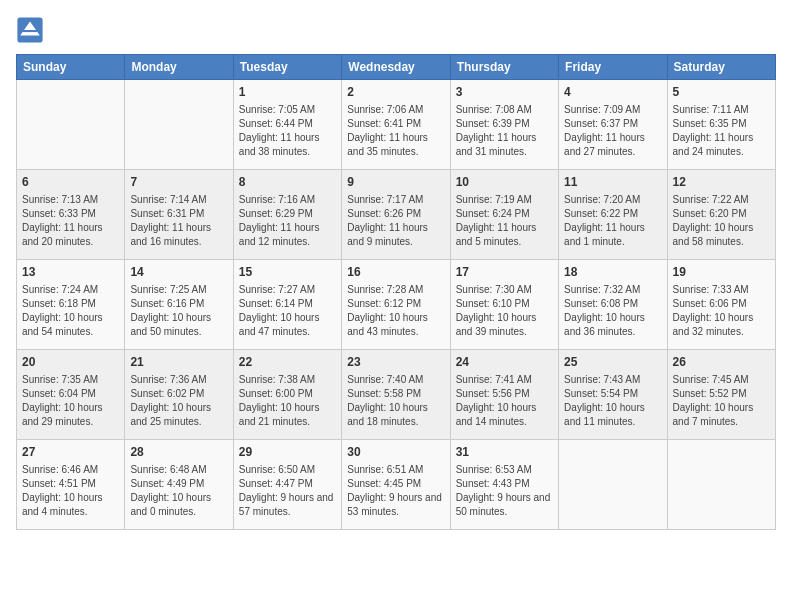  Describe the element at coordinates (721, 68) in the screenshot. I see `day-of-week-header: Saturday` at that location.